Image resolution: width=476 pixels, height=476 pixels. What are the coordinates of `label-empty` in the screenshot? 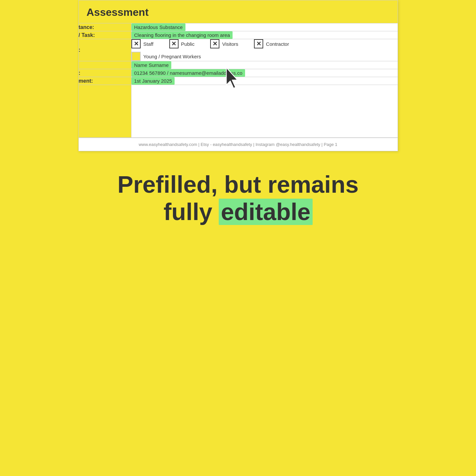 It's located at (105, 111).